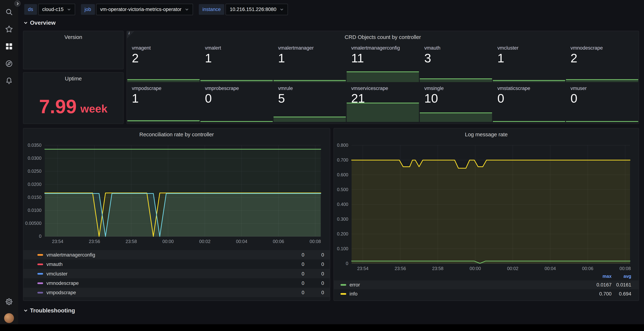 The image size is (644, 331). Describe the element at coordinates (278, 241) in the screenshot. I see `svg-text: 00:06` at that location.